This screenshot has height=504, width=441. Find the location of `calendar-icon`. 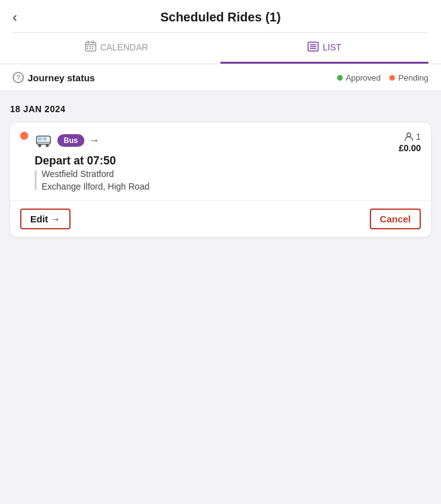

calendar-icon is located at coordinates (91, 47).